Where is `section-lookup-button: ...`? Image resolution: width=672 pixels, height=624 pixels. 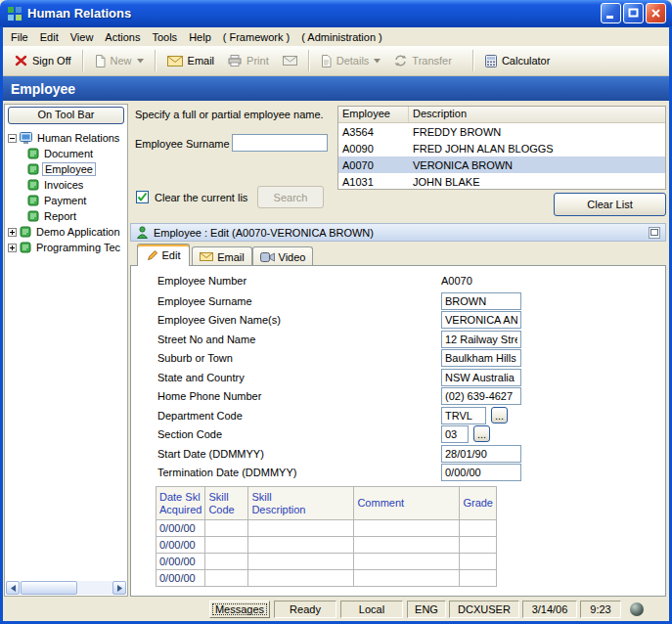
section-lookup-button: ... is located at coordinates (481, 434).